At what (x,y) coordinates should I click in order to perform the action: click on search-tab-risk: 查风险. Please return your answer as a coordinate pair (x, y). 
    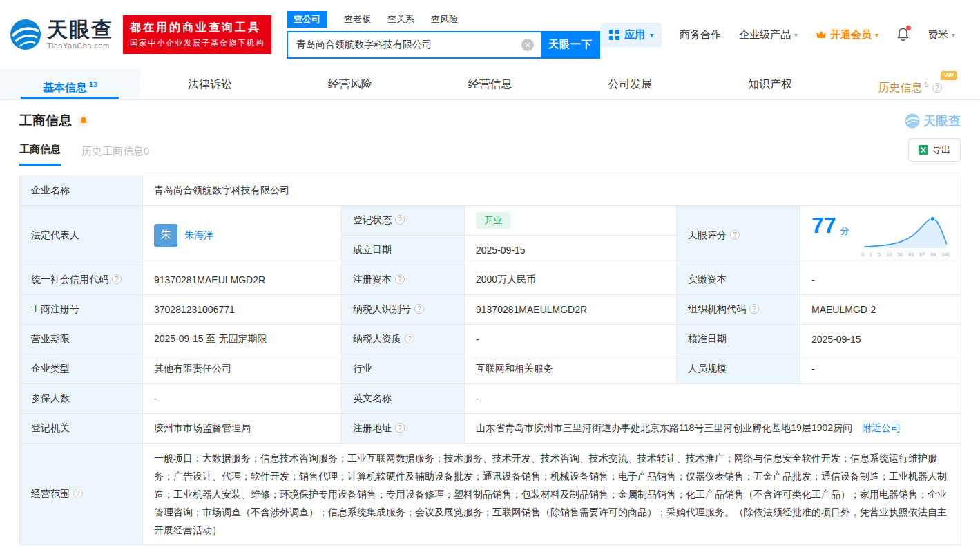
    Looking at the image, I should click on (445, 19).